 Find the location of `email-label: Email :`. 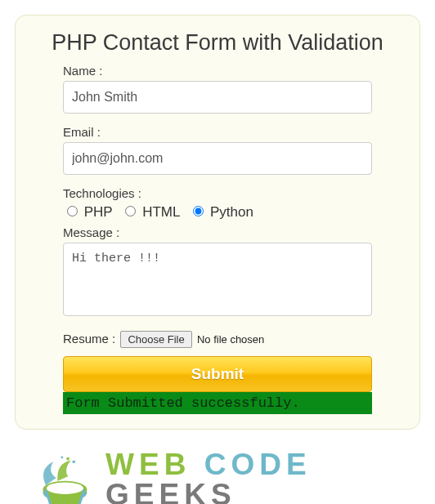

email-label: Email : is located at coordinates (218, 132).